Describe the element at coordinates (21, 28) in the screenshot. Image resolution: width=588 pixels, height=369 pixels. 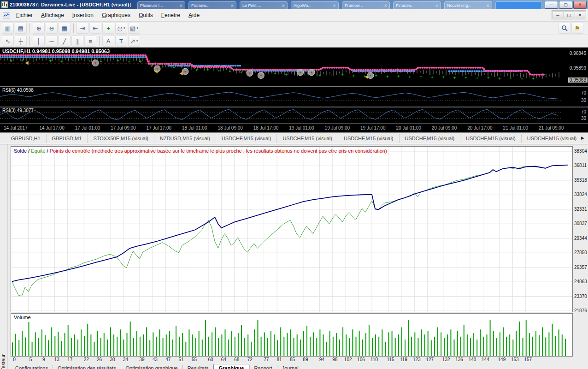
I see `chart-candles-button: ▤` at that location.